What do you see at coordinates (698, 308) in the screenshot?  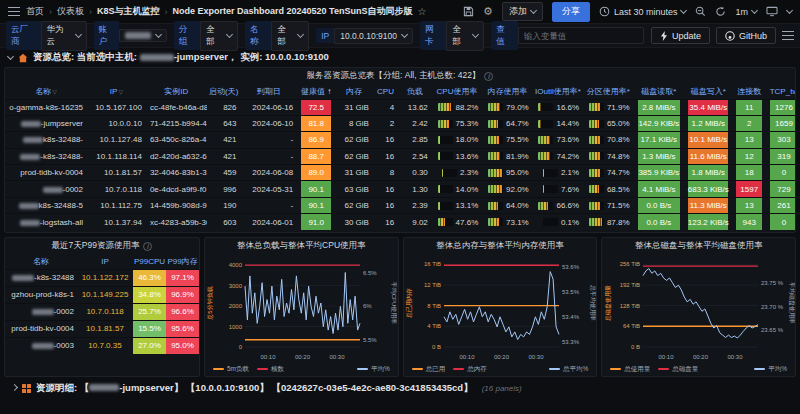 I see `disk-chart: 0 B64 TiB128 TiB192 TiB256 TiB23.65 %23.…` at bounding box center [698, 308].